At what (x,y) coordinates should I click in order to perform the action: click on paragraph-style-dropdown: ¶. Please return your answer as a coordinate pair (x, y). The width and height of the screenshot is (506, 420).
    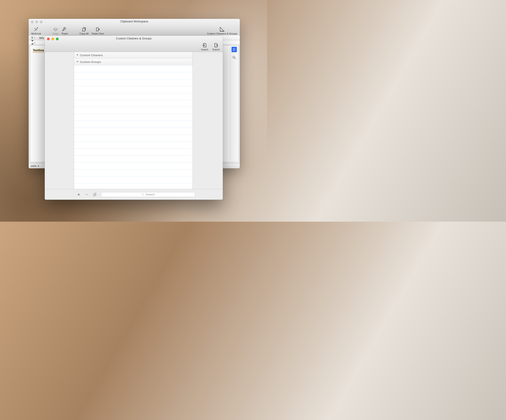
    Looking at the image, I should click on (33, 38).